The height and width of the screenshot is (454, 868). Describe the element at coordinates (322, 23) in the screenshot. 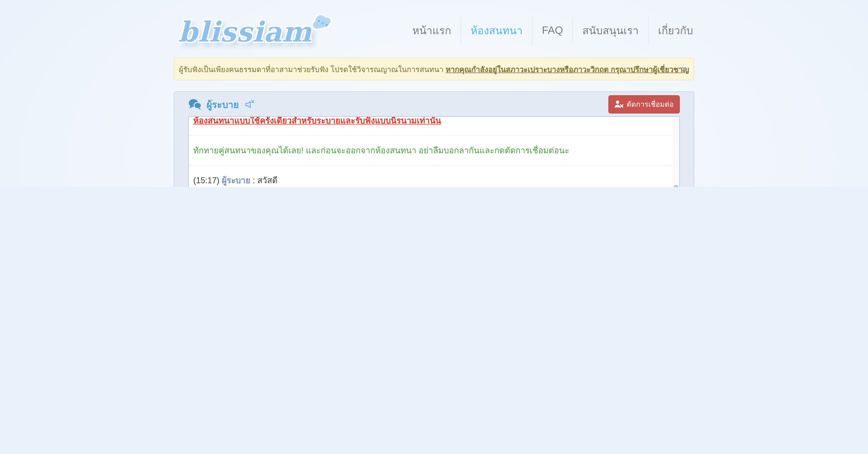

I see `cloud-icon` at that location.